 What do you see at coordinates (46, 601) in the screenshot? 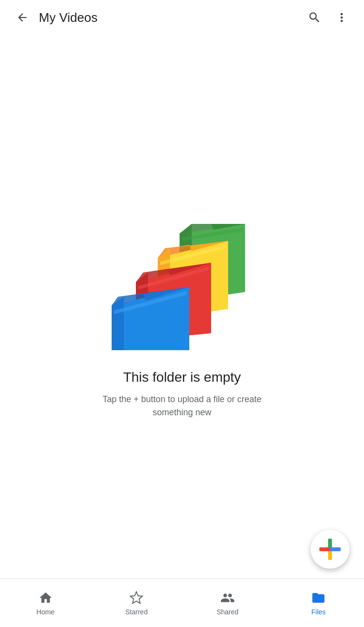
I see `nav-item-home: Home` at bounding box center [46, 601].